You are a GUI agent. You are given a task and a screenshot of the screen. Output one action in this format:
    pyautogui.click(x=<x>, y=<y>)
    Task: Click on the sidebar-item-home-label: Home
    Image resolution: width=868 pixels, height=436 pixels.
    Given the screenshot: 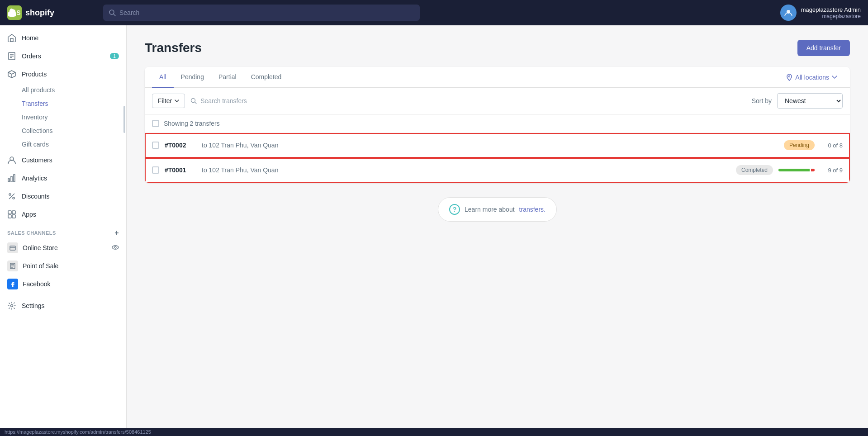 What is the action you would take?
    pyautogui.click(x=30, y=38)
    